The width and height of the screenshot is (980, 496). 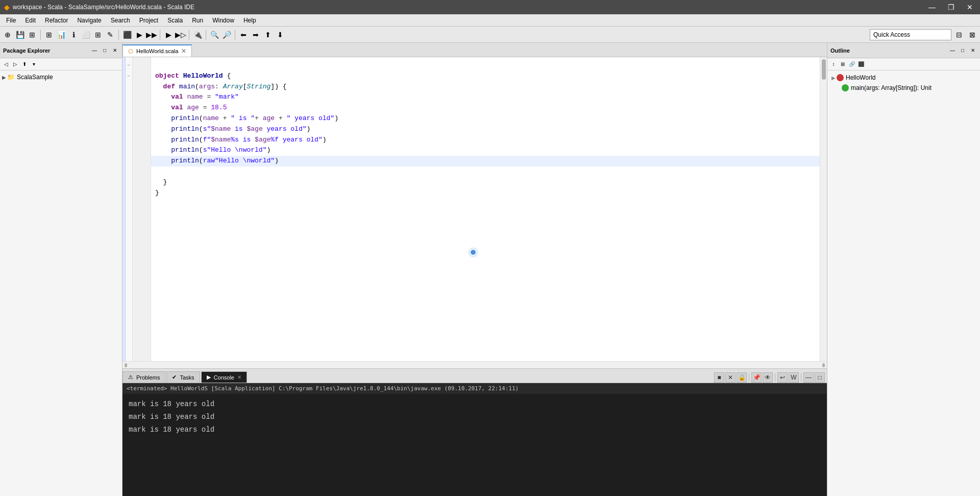 What do you see at coordinates (61, 35) in the screenshot?
I see `toolbar-chart-btn: 📊` at bounding box center [61, 35].